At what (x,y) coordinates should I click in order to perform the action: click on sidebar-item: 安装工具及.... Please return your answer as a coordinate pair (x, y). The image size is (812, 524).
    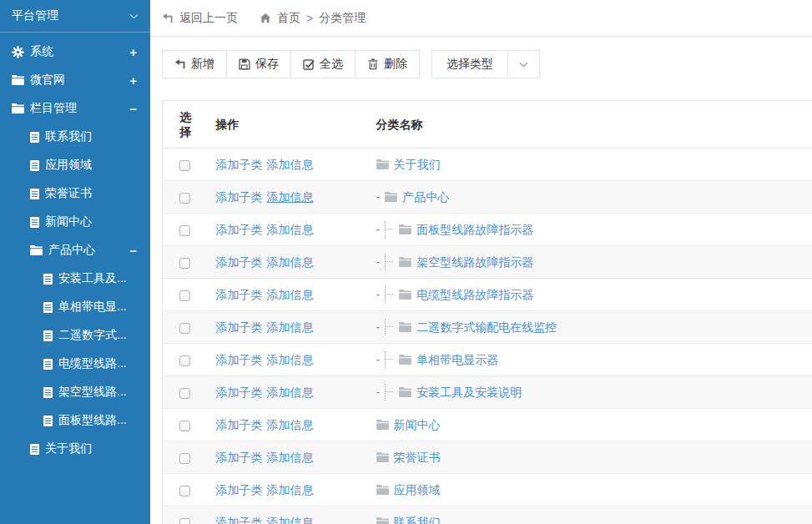
    Looking at the image, I should click on (75, 279).